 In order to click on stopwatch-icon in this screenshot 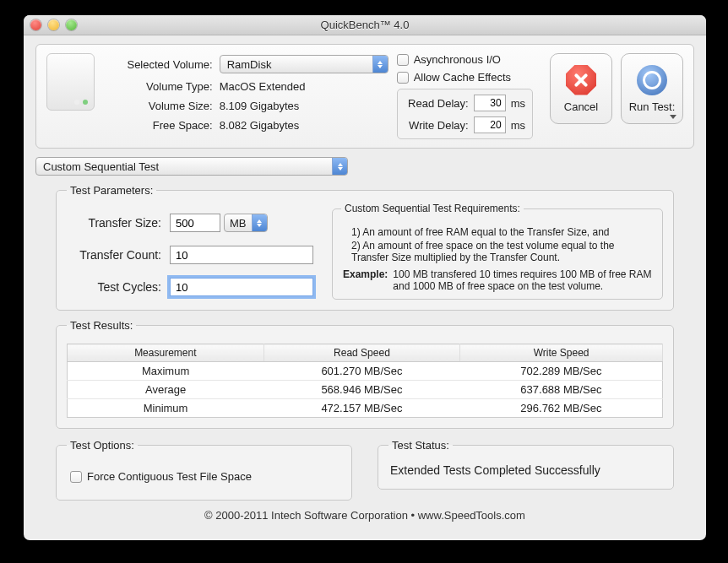, I will do `click(652, 80)`.